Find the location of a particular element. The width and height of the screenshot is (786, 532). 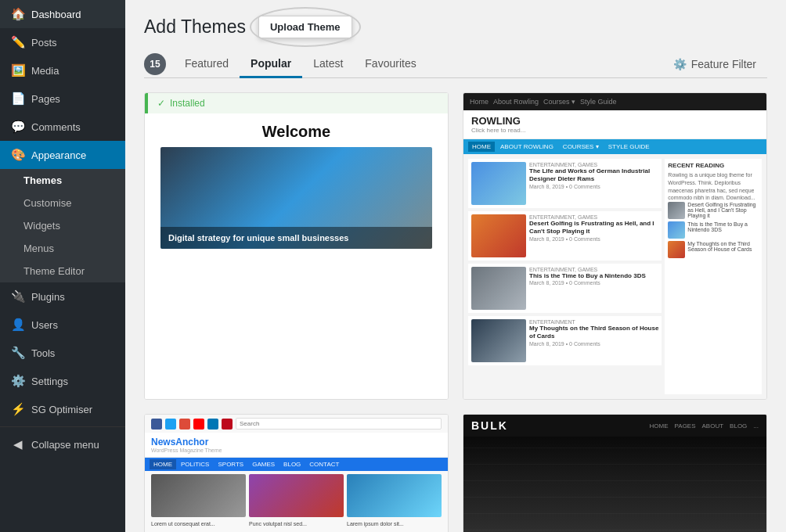

na-nav-sports: SPORTS is located at coordinates (230, 465).